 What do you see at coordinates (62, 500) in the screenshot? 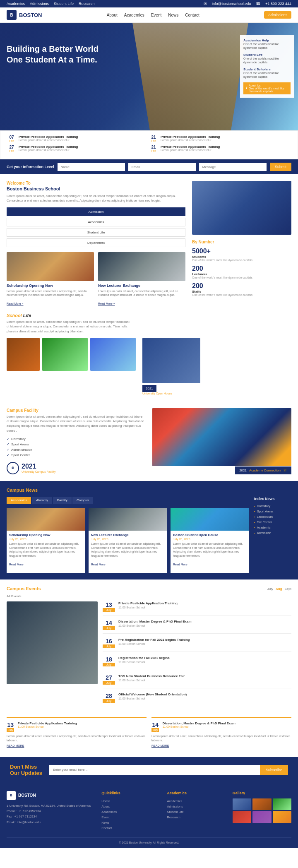
I see `tab-facility: Facility` at bounding box center [62, 500].